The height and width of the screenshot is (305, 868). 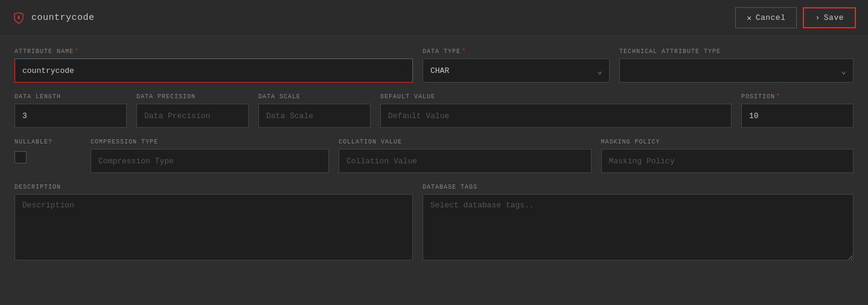 I want to click on data-precision-input, so click(x=193, y=116).